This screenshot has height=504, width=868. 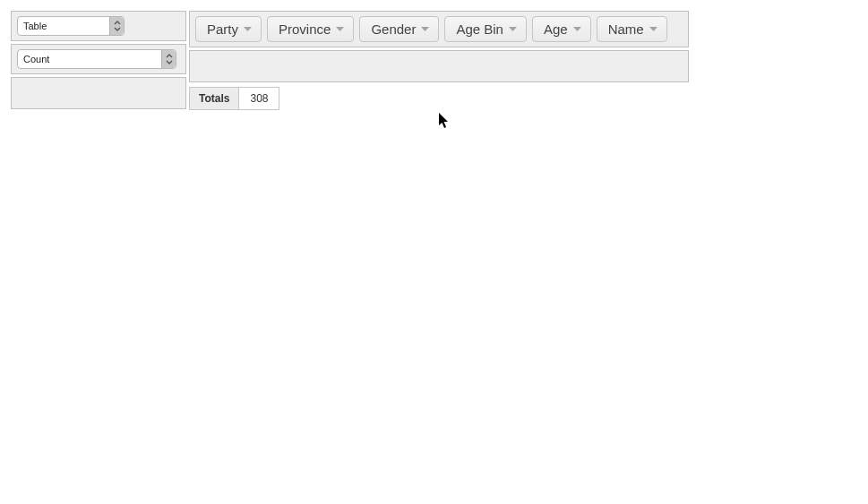 I want to click on rows-dropzone, so click(x=99, y=93).